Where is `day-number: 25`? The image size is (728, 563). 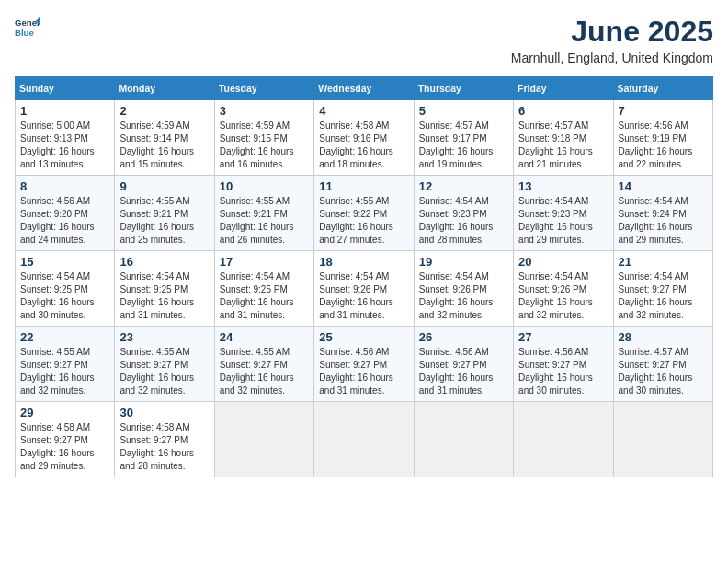 day-number: 25 is located at coordinates (364, 337).